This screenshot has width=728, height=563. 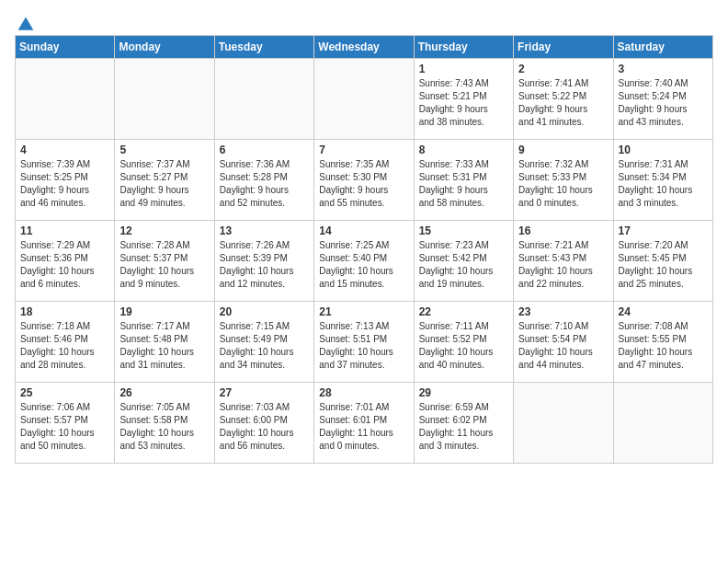 What do you see at coordinates (463, 150) in the screenshot?
I see `day-number: 8` at bounding box center [463, 150].